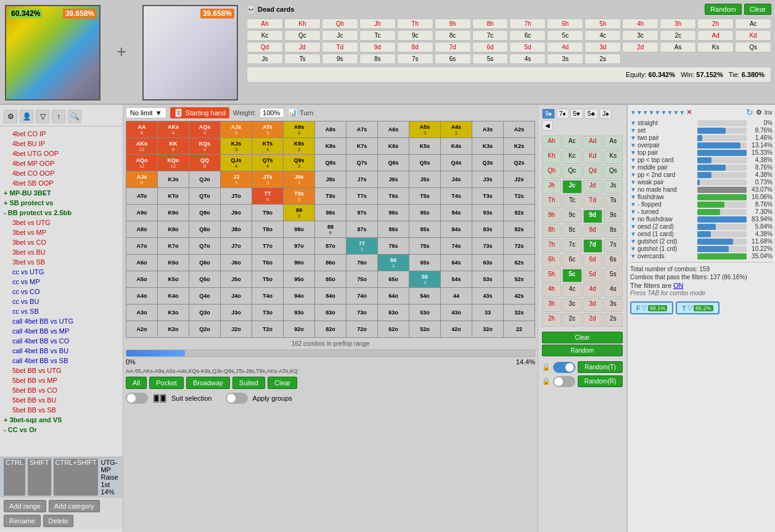  Describe the element at coordinates (268, 296) in the screenshot. I see `hand-cell-10-4: T4o` at that location.